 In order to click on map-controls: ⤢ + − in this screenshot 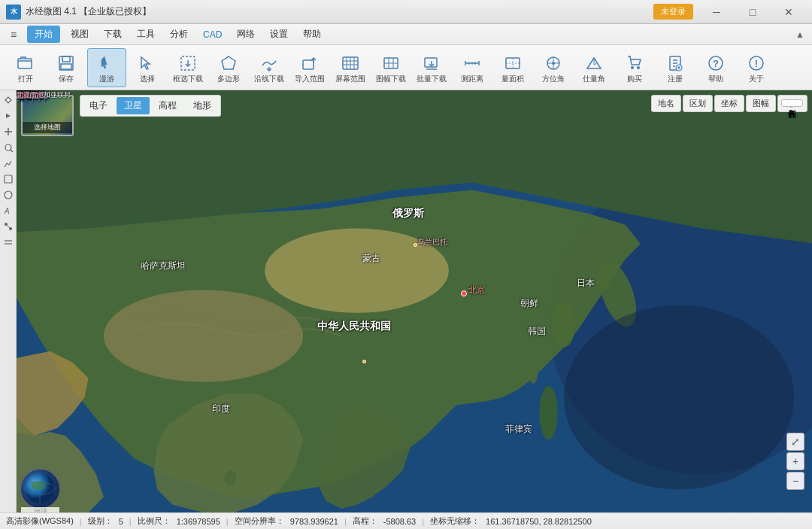, I will do `click(795, 461)`.